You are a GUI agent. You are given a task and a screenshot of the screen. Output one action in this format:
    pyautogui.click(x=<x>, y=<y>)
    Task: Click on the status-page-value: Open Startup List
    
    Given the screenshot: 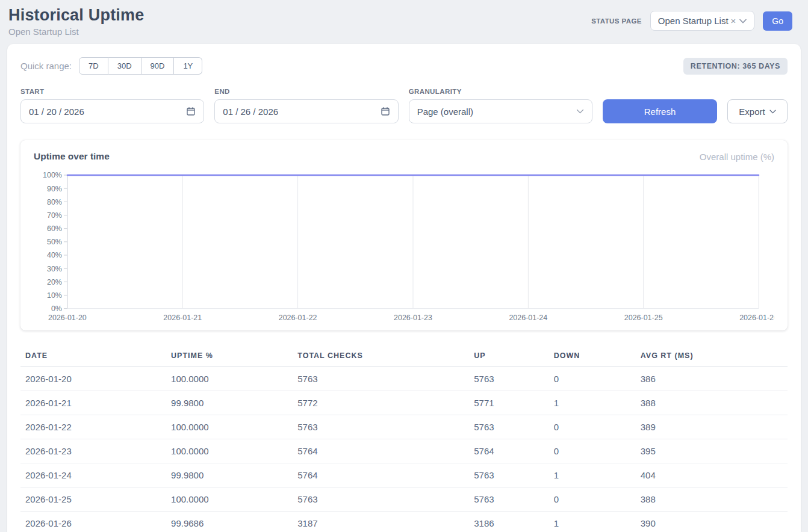 What is the action you would take?
    pyautogui.click(x=694, y=20)
    